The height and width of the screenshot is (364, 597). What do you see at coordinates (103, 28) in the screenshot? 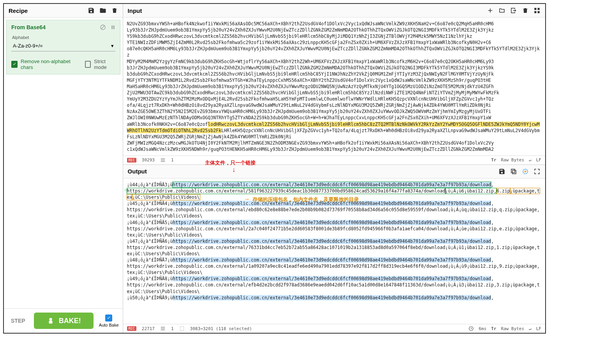
I see `op-disable-icon` at bounding box center [103, 28].